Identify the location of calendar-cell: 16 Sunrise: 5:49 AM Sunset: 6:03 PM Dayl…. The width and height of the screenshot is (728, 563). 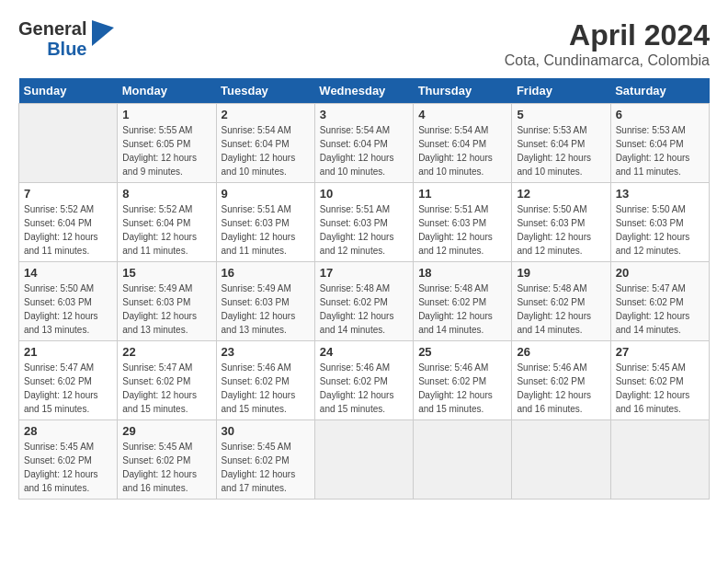
(265, 302).